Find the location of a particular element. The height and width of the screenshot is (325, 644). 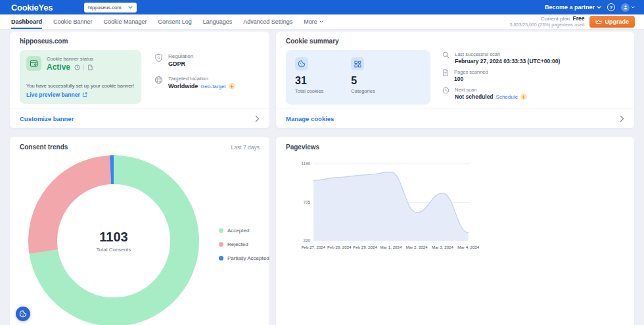

regulation-item: Regulation GDPR is located at coordinates (195, 61).